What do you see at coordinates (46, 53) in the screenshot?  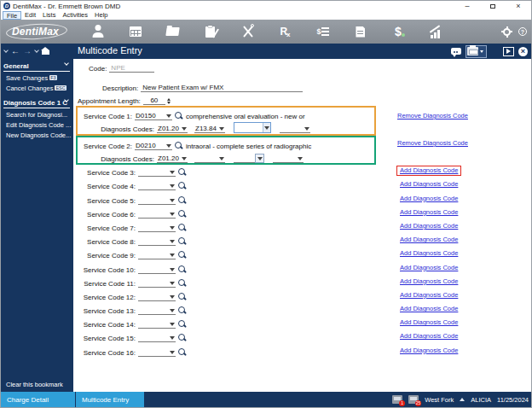 I see `home-icon` at bounding box center [46, 53].